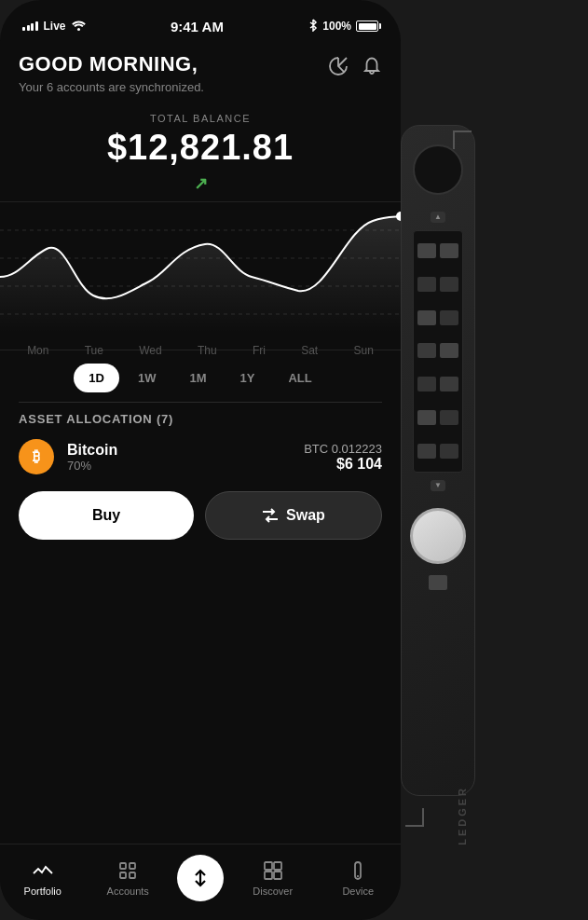  Describe the element at coordinates (43, 878) in the screenshot. I see `nav-portfolio: Portfolio` at that location.